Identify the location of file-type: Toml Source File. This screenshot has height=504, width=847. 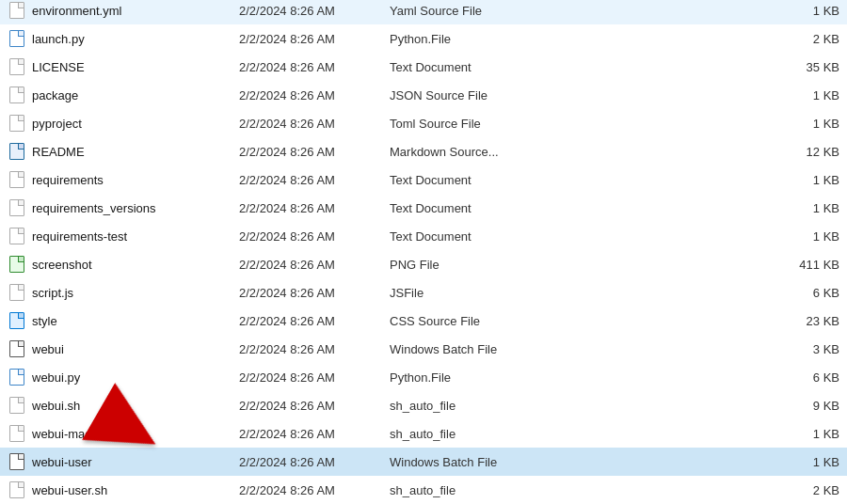
(582, 124).